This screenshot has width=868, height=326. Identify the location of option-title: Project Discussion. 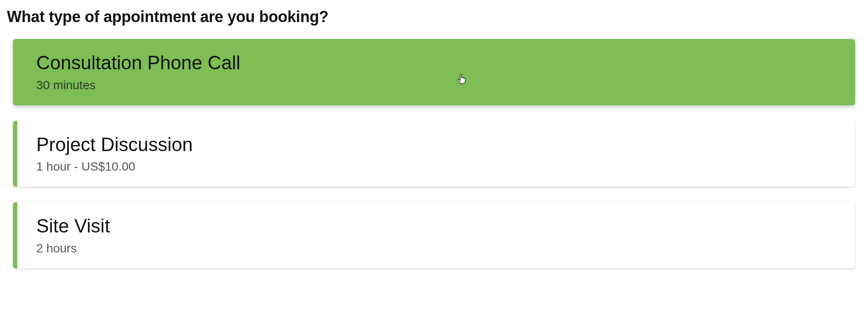
(436, 145).